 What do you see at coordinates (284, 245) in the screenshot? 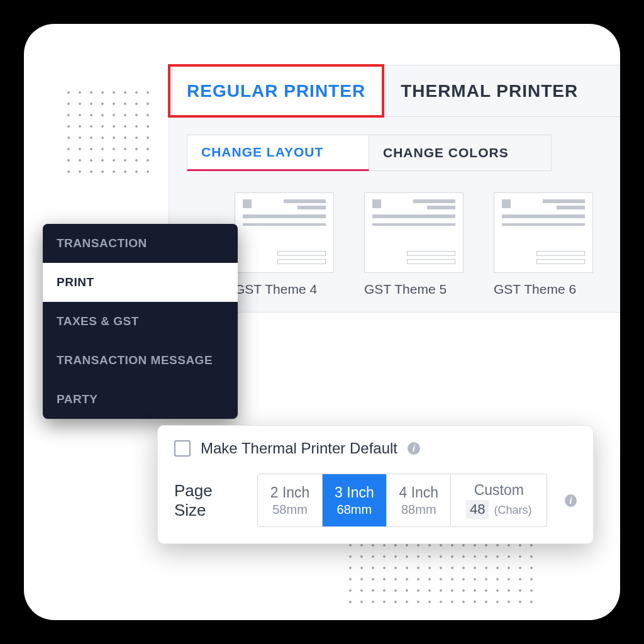
I see `theme-option: GST Theme 4` at bounding box center [284, 245].